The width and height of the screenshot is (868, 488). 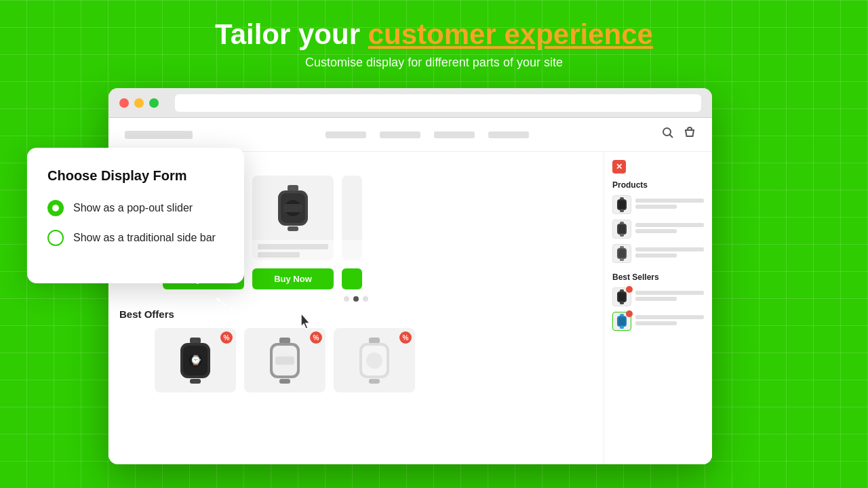 I want to click on traffic-light-green, so click(x=154, y=103).